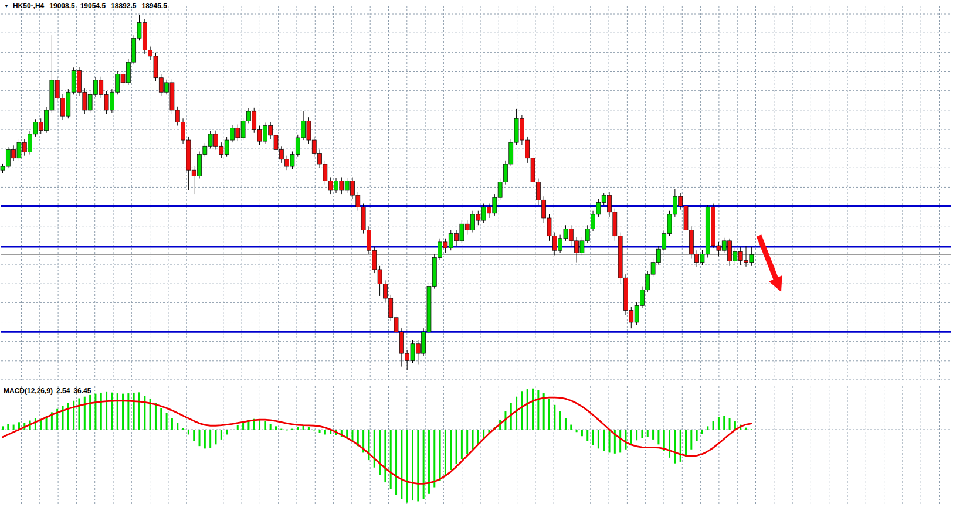  What do you see at coordinates (93, 6) in the screenshot?
I see `ohlc-high-value: 19054.5` at bounding box center [93, 6].